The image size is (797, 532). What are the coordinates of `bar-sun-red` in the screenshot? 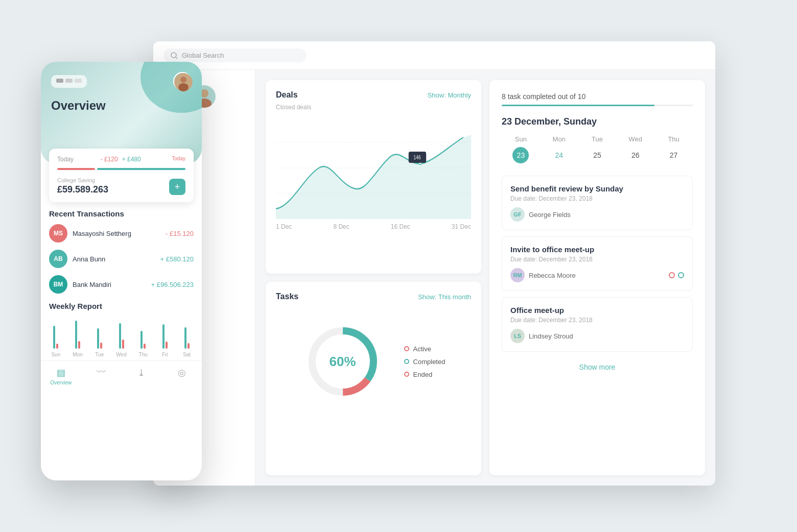 It's located at (57, 346).